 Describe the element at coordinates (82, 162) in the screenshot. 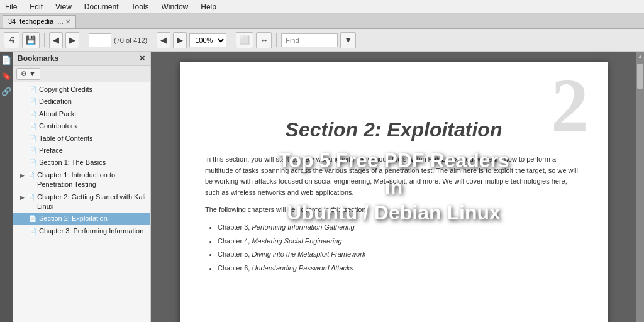

I see `bookmark-item-section1: 📄Section 1: The Basics` at that location.